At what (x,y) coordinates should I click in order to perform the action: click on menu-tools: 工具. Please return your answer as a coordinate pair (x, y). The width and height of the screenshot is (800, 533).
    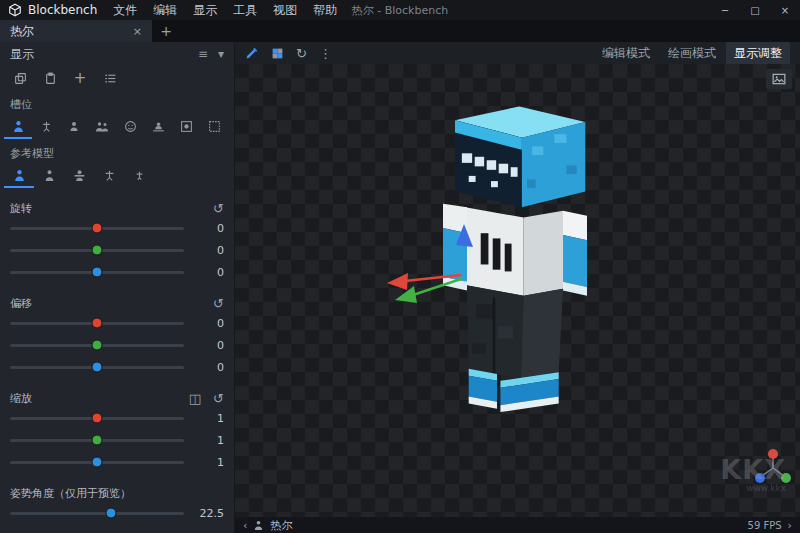
    Looking at the image, I should click on (245, 10).